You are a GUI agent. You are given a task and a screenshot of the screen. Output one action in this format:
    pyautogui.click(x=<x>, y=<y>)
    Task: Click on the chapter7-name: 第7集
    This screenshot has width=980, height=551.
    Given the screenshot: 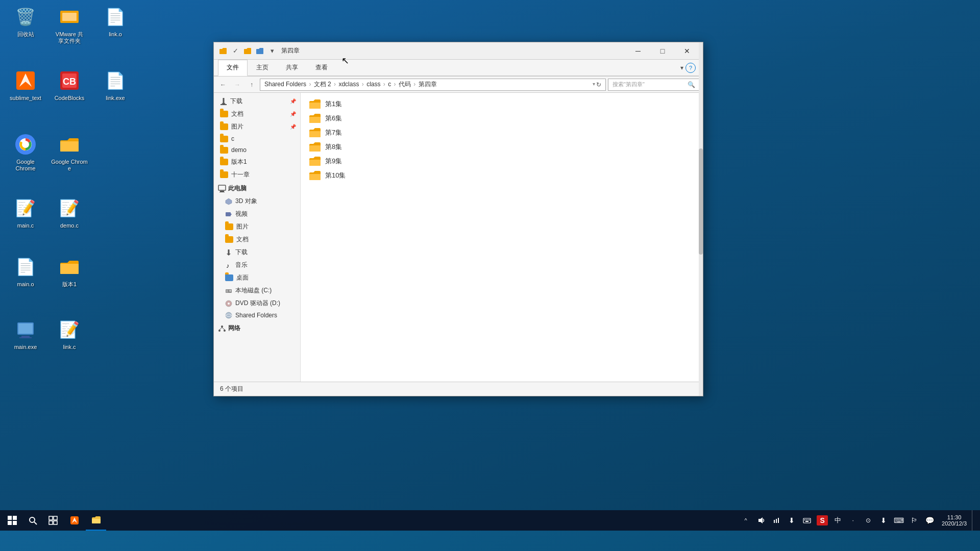 What is the action you would take?
    pyautogui.click(x=334, y=133)
    